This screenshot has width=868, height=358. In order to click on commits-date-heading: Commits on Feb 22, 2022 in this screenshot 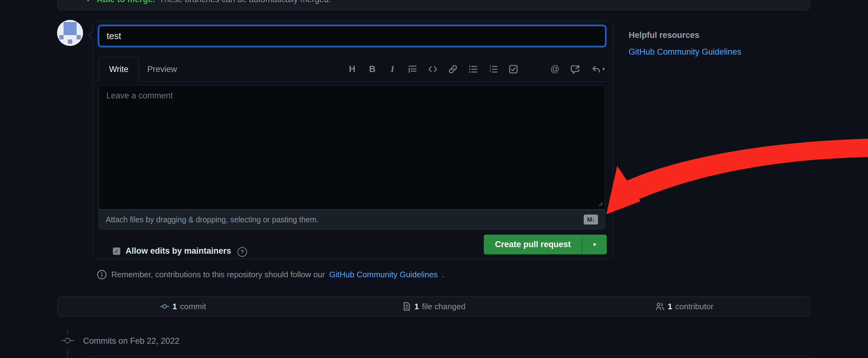, I will do `click(131, 341)`.